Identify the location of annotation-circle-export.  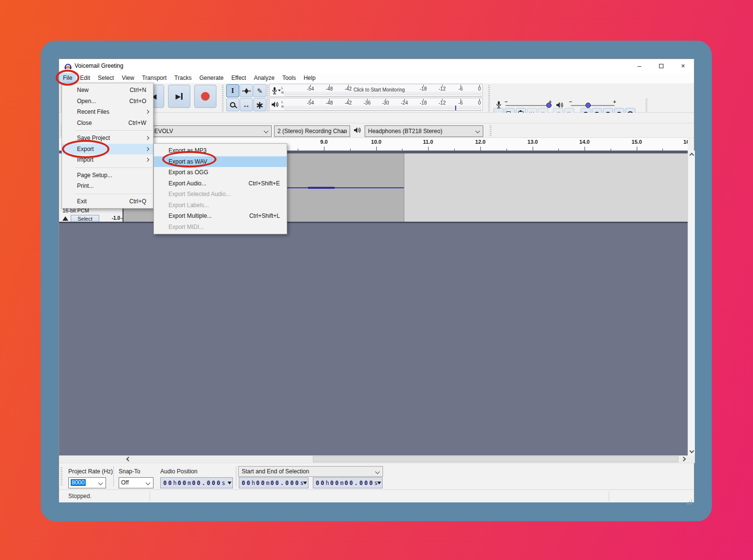
(86, 149).